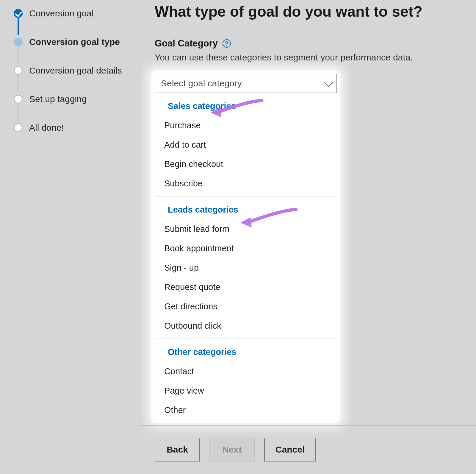 This screenshot has width=476, height=474. Describe the element at coordinates (246, 229) in the screenshot. I see `option-submit-lead-form: Submit lead form` at that location.